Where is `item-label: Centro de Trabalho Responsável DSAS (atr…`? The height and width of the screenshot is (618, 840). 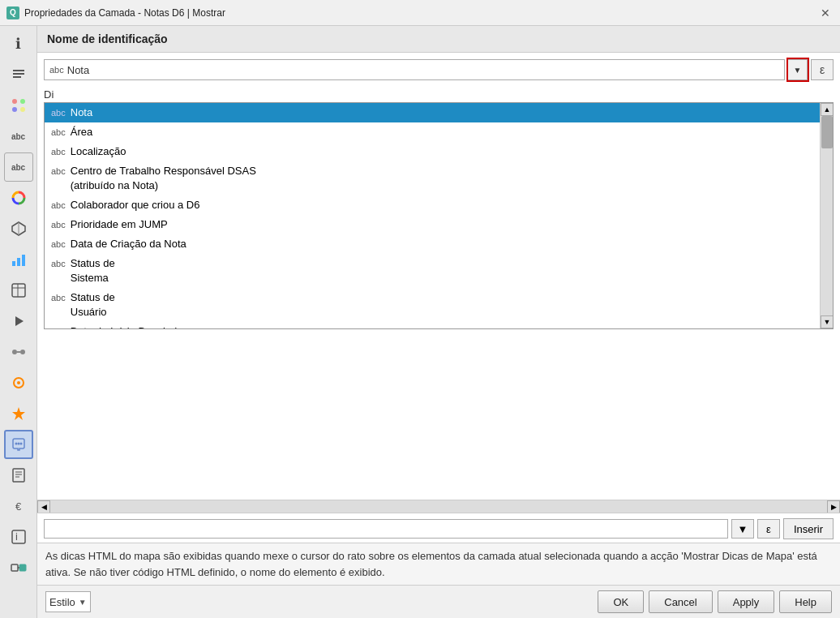 item-label: Centro de Trabalho Responsável DSAS (atr… is located at coordinates (164, 178).